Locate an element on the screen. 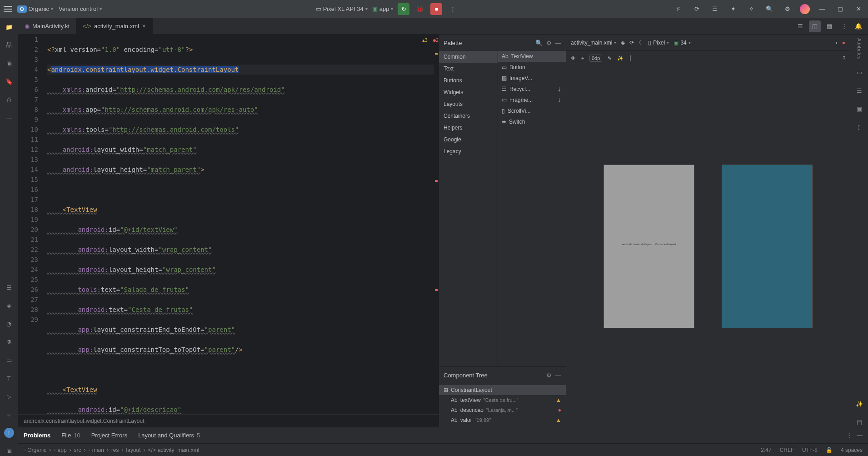  stop-button: ■ is located at coordinates (436, 9).